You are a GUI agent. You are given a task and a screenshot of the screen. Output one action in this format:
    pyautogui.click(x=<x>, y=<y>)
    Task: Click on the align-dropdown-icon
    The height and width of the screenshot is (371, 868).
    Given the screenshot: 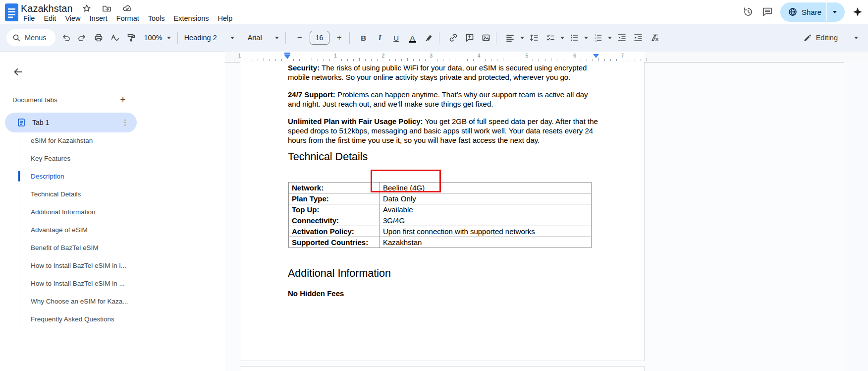 What is the action you would take?
    pyautogui.click(x=522, y=38)
    